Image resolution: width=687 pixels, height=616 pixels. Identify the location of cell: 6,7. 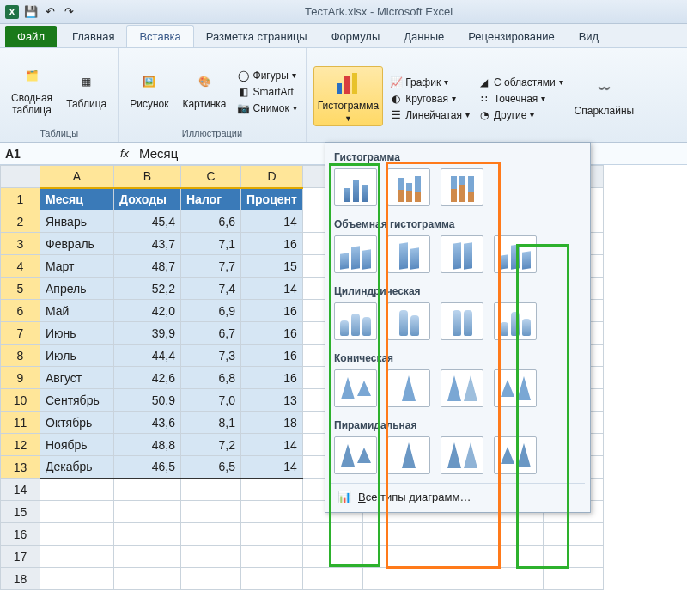
(211, 333).